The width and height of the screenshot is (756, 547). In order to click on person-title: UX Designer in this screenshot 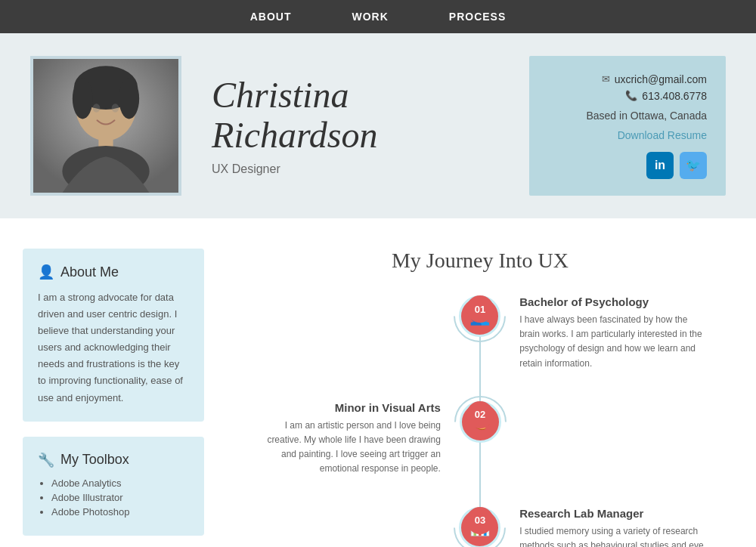, I will do `click(359, 169)`.